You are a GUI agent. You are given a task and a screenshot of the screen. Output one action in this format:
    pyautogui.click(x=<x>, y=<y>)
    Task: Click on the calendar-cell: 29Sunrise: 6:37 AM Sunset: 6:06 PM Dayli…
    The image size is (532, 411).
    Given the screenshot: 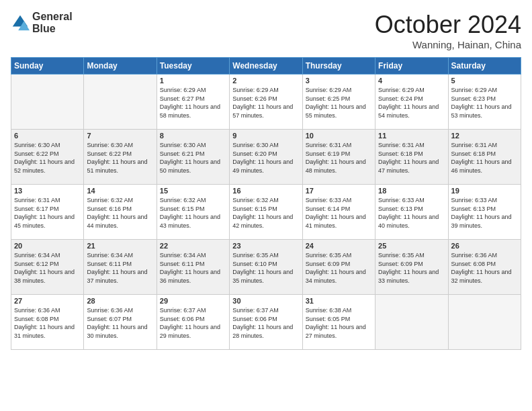 What is the action you would take?
    pyautogui.click(x=193, y=322)
    